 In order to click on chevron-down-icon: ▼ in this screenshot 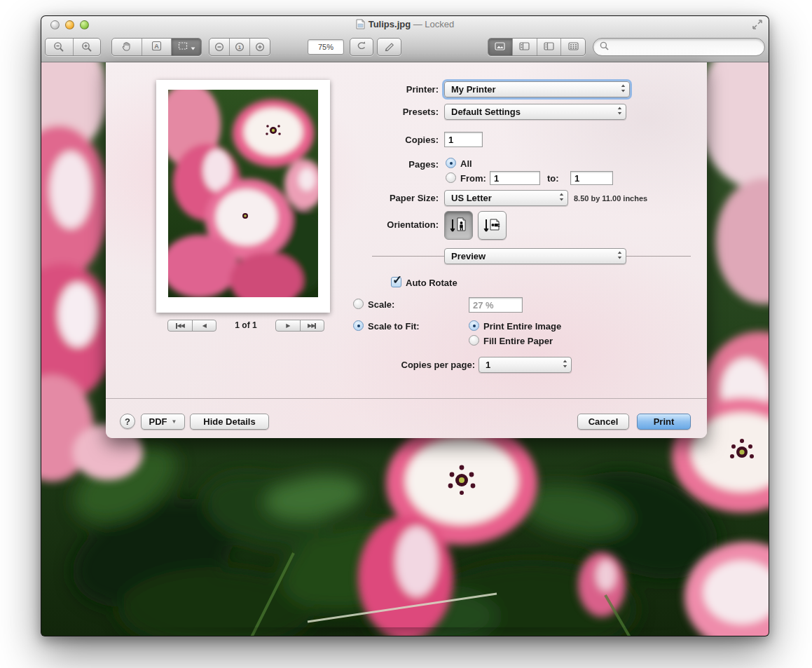, I will do `click(174, 422)`.